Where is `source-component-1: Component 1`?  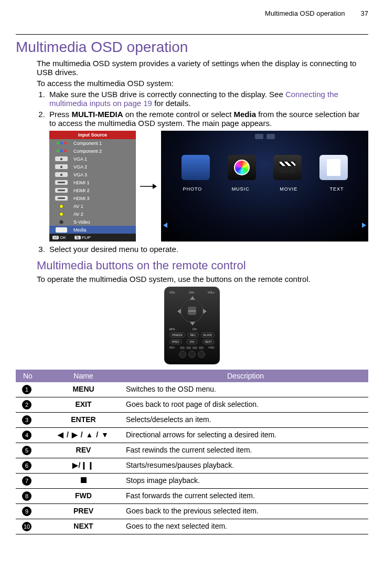 source-component-1: Component 1 is located at coordinates (92, 143).